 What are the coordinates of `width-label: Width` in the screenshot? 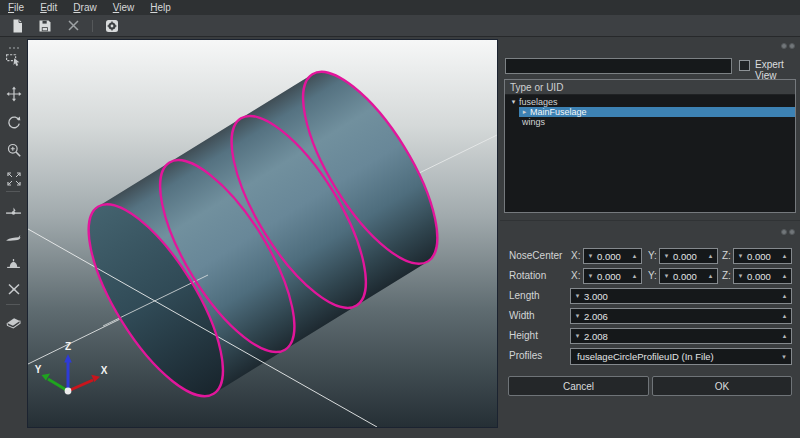 It's located at (522, 316).